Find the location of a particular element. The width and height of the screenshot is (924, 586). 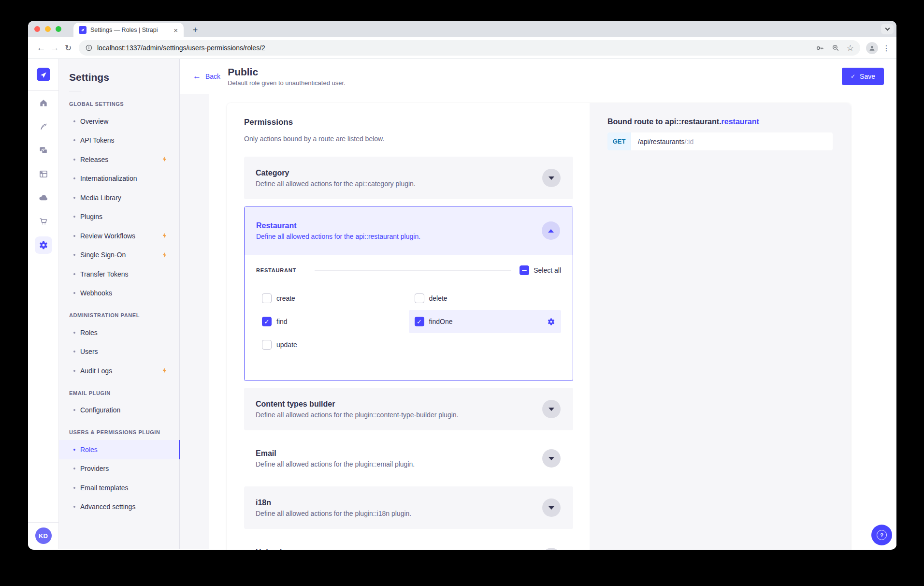

sidebar-item-audit-logs: Audit Logs is located at coordinates (119, 371).